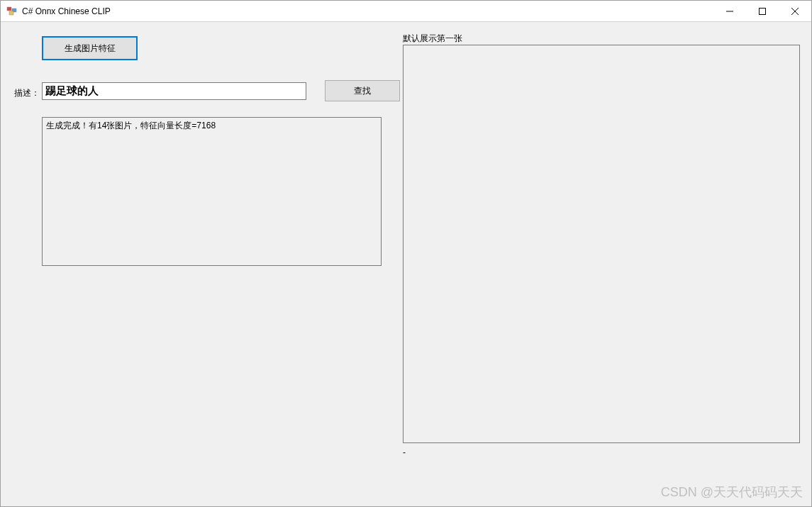  What do you see at coordinates (730, 11) in the screenshot?
I see `minimize-button` at bounding box center [730, 11].